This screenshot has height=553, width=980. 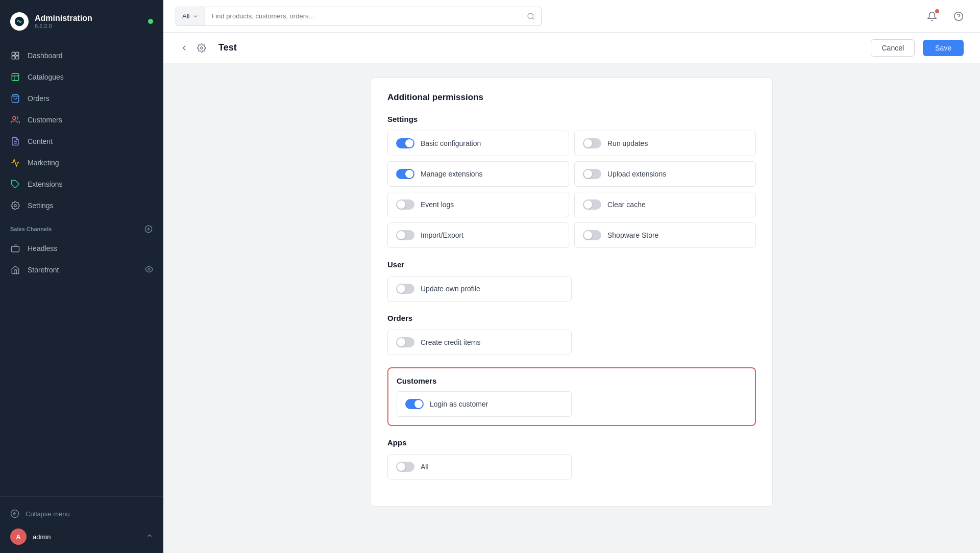 What do you see at coordinates (572, 189) in the screenshot?
I see `settings-permissions-grid: Basic configuration Run updates` at bounding box center [572, 189].